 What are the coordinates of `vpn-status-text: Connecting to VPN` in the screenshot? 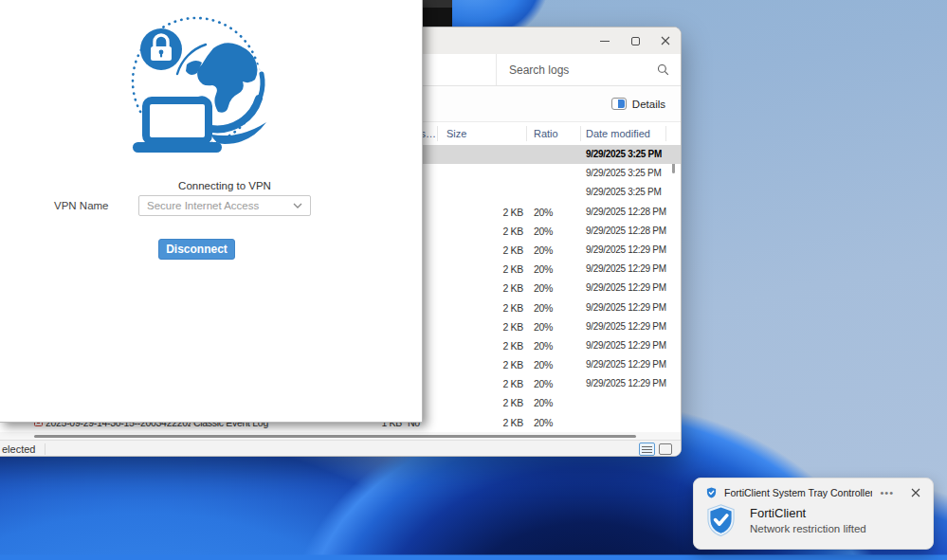 It's located at (225, 186).